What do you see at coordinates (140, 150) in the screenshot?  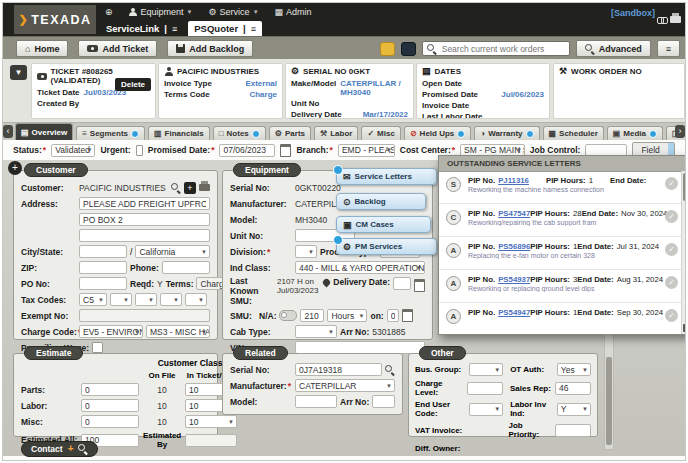 I see `urgent-checkbox` at bounding box center [140, 150].